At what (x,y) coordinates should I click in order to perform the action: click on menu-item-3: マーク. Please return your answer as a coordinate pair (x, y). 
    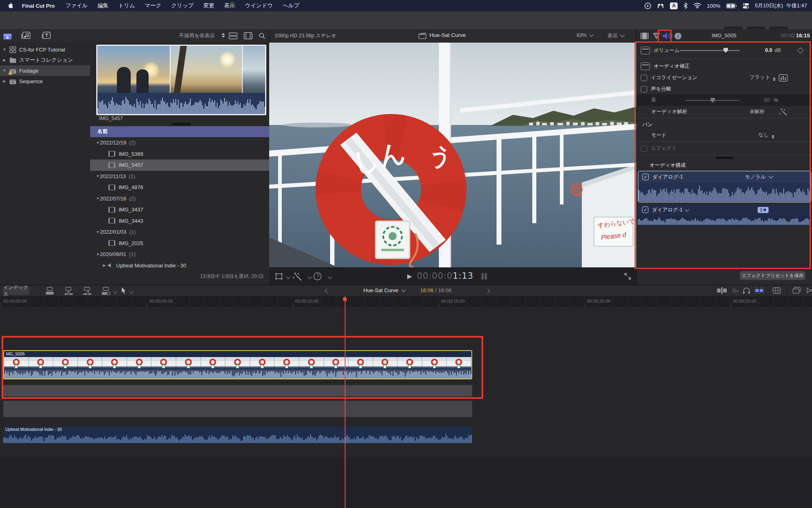
    Looking at the image, I should click on (153, 6).